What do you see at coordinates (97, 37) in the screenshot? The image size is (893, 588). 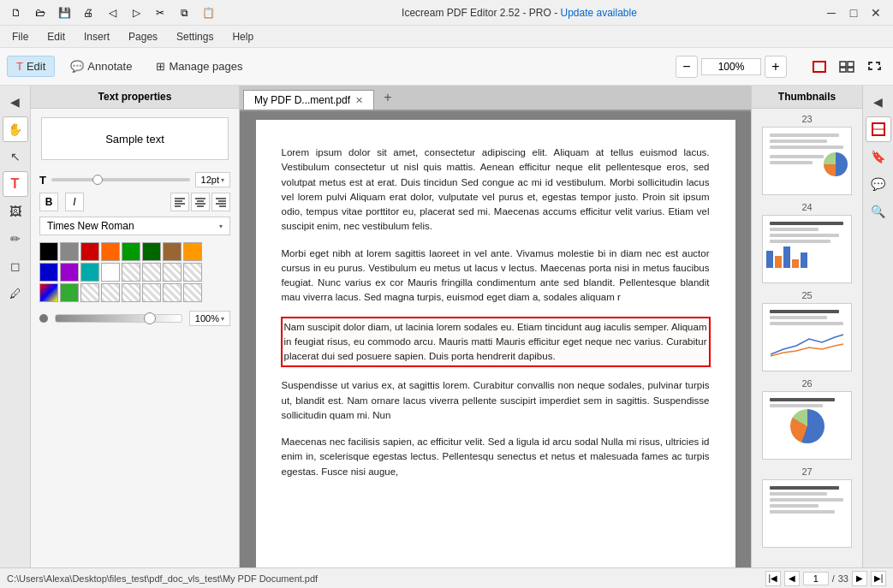 I see `menu-insert: Insert` at bounding box center [97, 37].